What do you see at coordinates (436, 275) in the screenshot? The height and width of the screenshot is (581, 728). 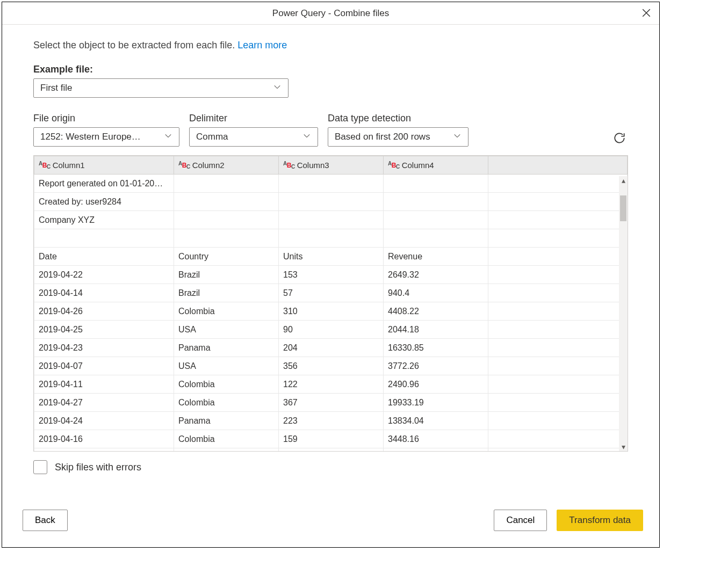 I see `table-cell: 2649.32` at bounding box center [436, 275].